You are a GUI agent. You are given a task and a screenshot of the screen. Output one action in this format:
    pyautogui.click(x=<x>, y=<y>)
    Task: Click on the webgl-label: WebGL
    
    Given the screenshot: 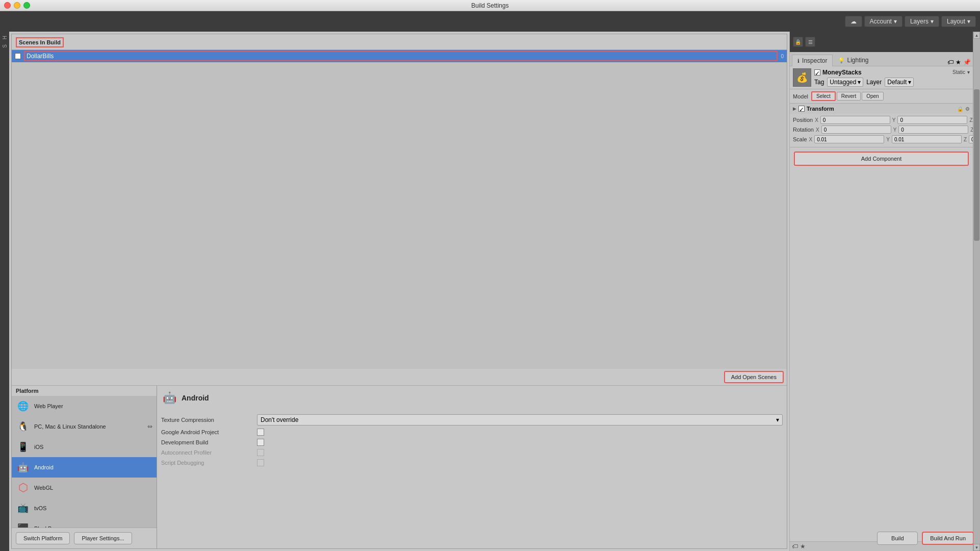 What is the action you would take?
    pyautogui.click(x=44, y=488)
    